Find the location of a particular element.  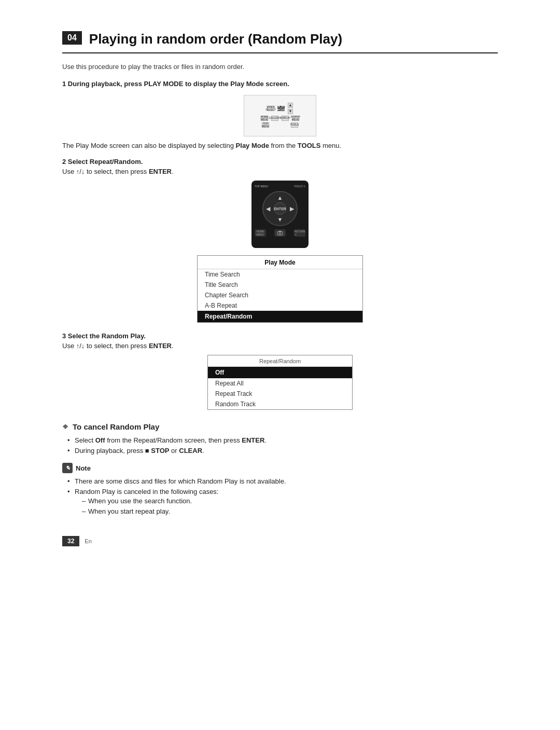

step3-header: 3 Select the Random Play. is located at coordinates (280, 336).